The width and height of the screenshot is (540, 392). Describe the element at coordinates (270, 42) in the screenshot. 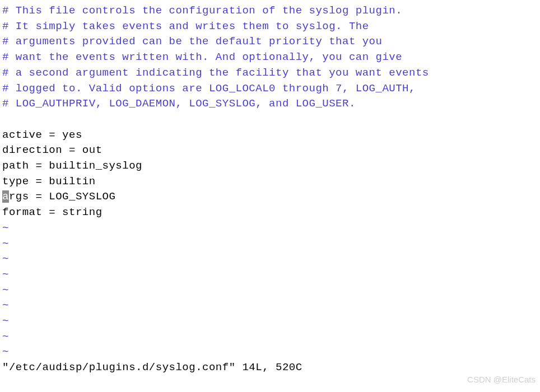

I see `comment-line: # arguments provided can be the default …` at that location.